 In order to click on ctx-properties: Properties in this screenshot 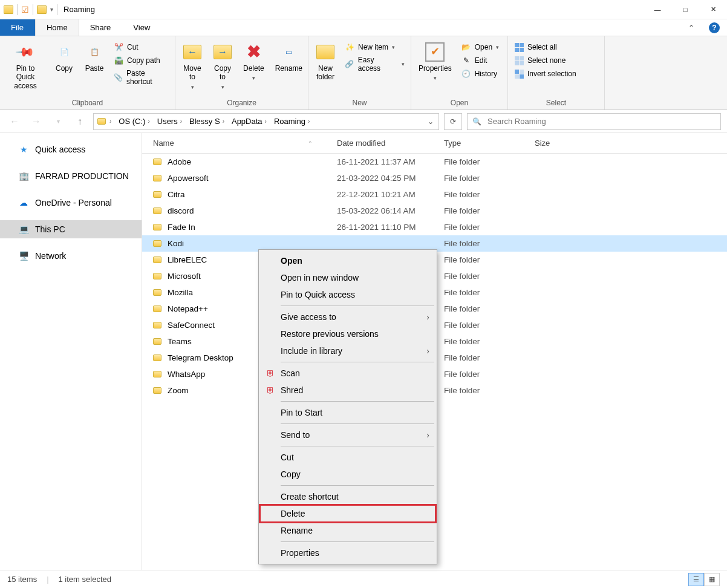, I will do `click(348, 553)`.